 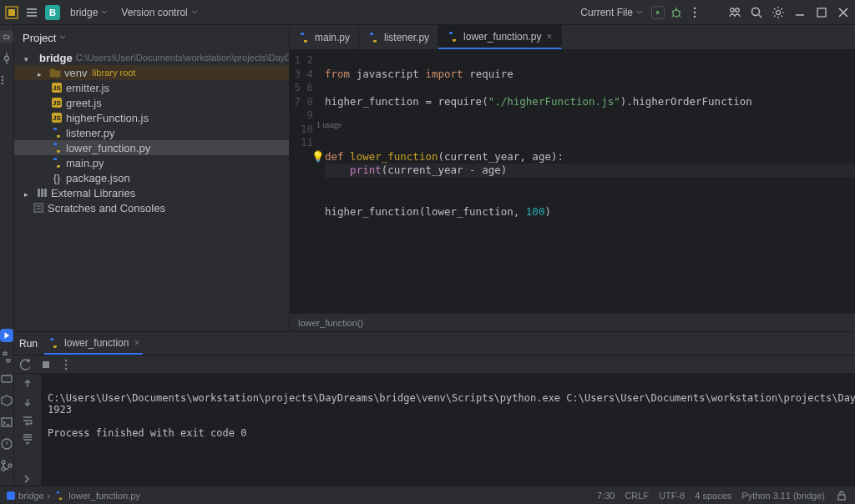 I want to click on hamburger-icon, so click(x=32, y=13).